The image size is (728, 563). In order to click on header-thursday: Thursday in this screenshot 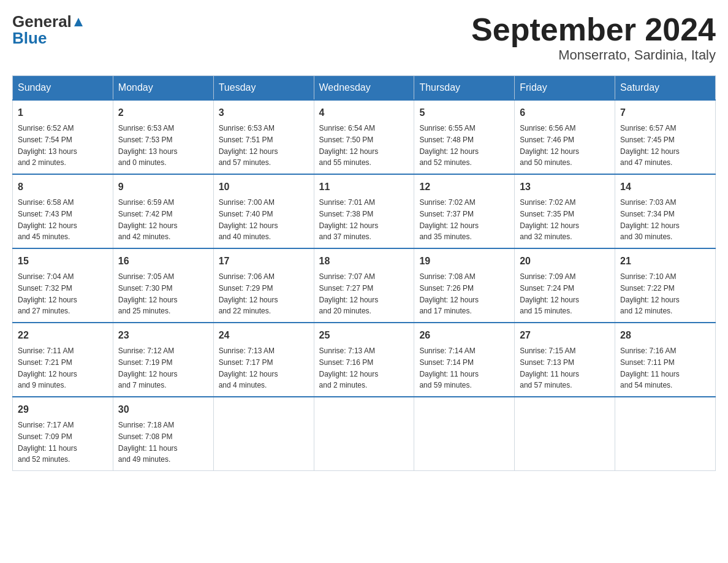, I will do `click(464, 88)`.